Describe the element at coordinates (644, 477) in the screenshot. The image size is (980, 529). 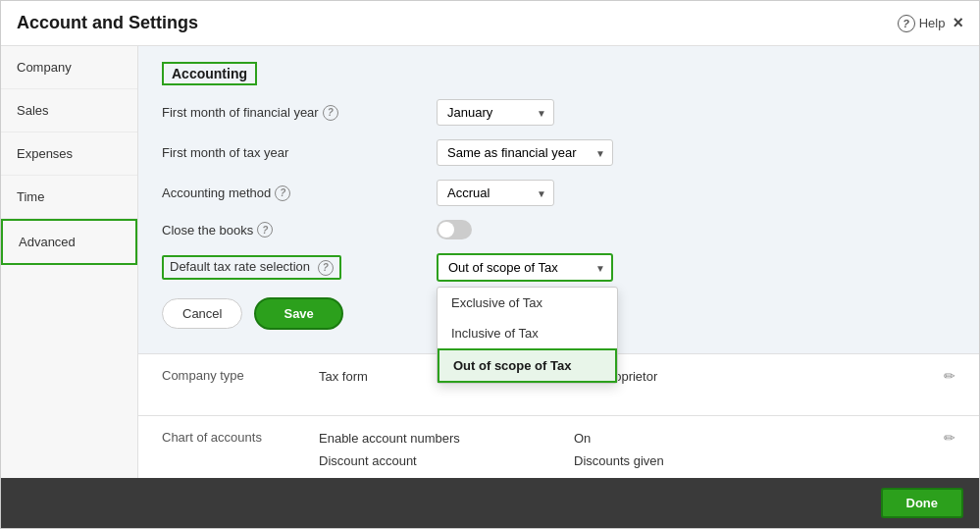
I see `chart-value-2: Billable Expense Income` at that location.